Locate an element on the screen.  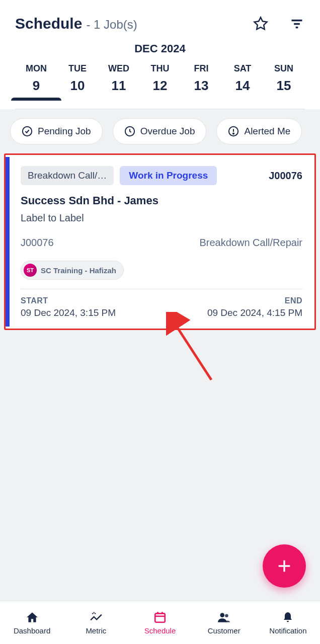
day-cell-mon: MON9 is located at coordinates (36, 82).